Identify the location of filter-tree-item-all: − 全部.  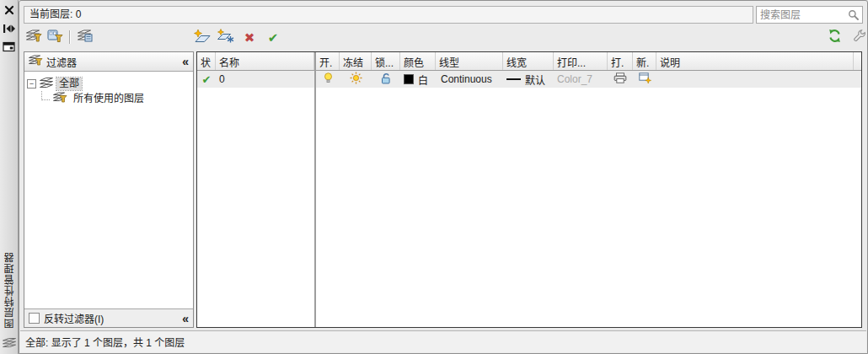
(109, 83).